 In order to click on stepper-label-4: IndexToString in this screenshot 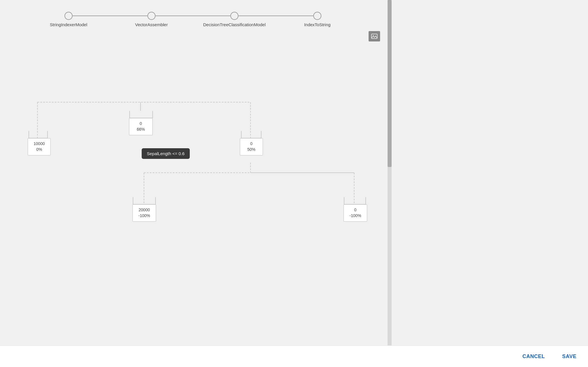, I will do `click(317, 25)`.